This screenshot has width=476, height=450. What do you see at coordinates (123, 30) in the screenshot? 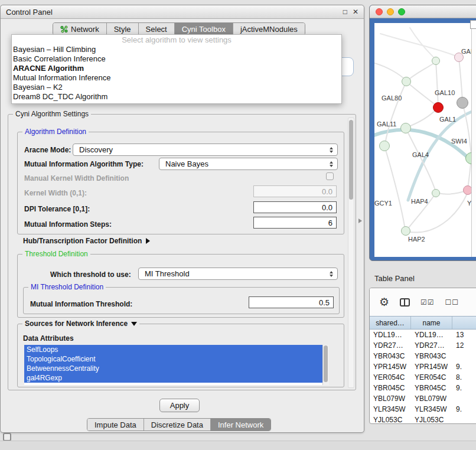
I see `tab-style-label: Style` at bounding box center [123, 30].